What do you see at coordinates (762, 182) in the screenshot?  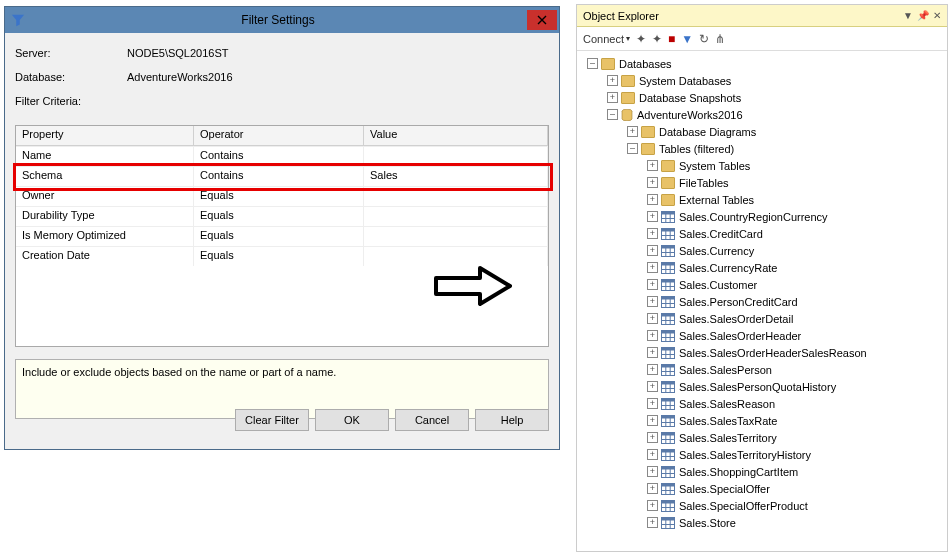 I see `tree-file-tables: +FileTables` at bounding box center [762, 182].